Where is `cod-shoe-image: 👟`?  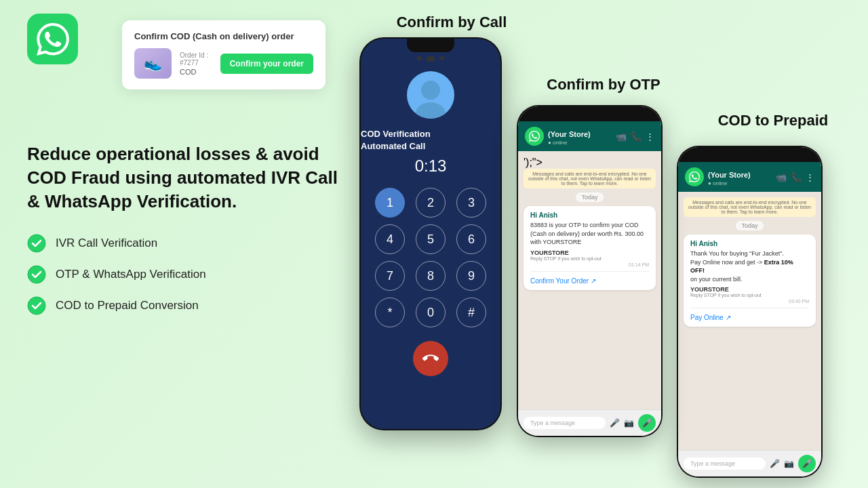
cod-shoe-image: 👟 is located at coordinates (153, 64).